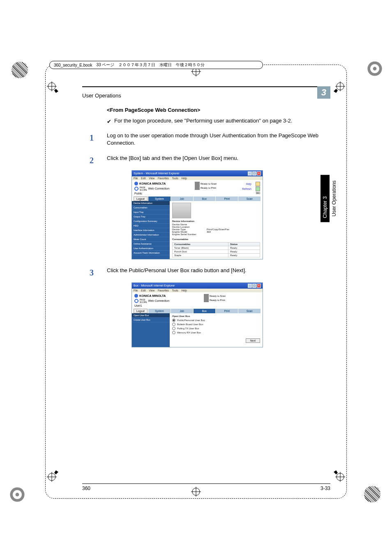  I want to click on scanner-icon, so click(206, 296).